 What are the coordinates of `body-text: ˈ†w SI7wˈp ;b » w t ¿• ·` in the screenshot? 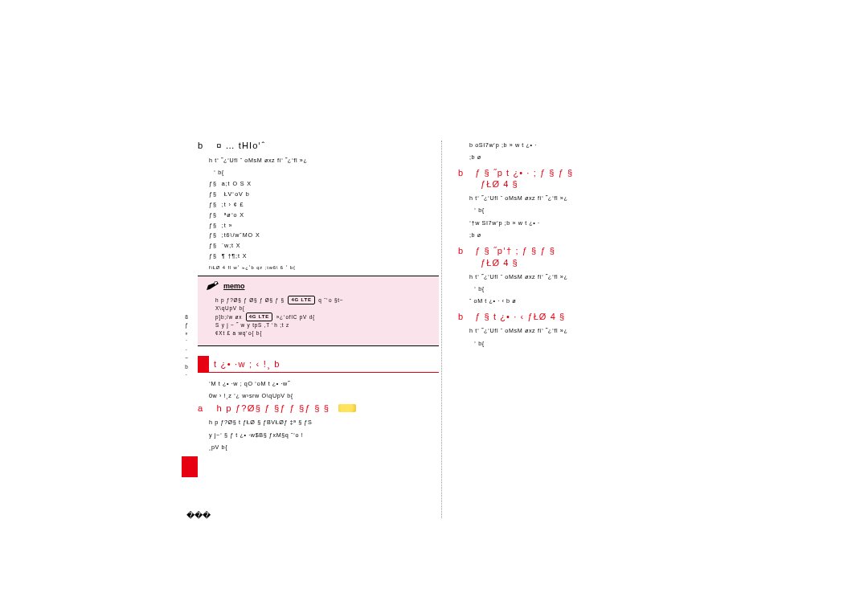 It's located at (584, 223).